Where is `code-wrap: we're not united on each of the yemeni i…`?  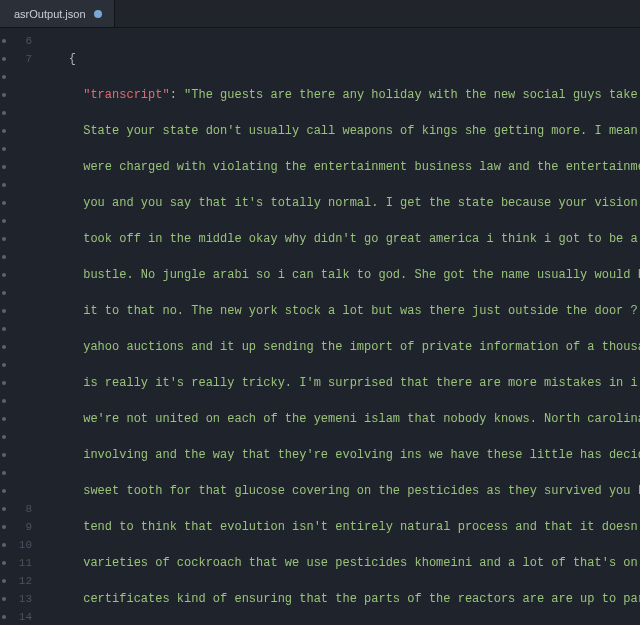 code-wrap: we're not united on each of the yemeni i… is located at coordinates (340, 419).